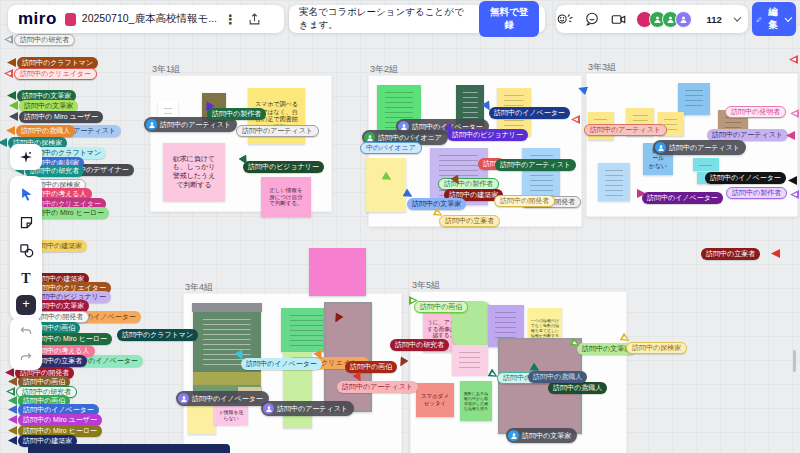 The width and height of the screenshot is (800, 453). I want to click on reactions-icon, so click(566, 19).